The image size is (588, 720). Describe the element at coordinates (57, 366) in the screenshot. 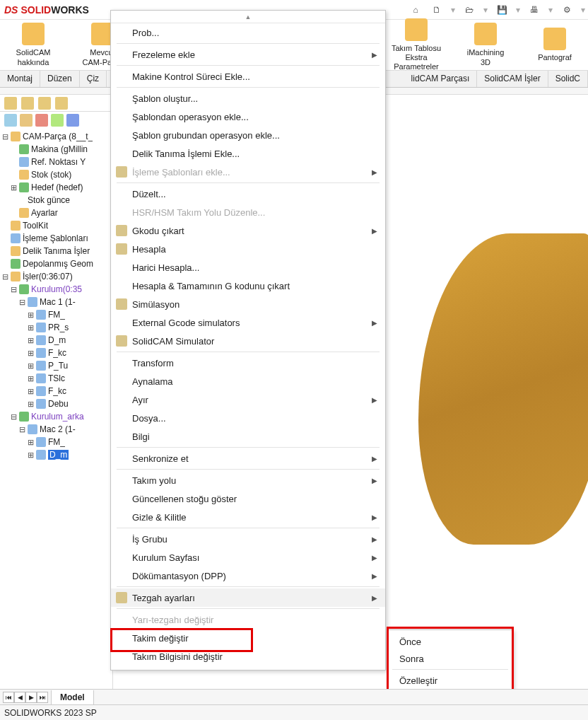

I see `tree-item: ⊞P_Tu` at that location.